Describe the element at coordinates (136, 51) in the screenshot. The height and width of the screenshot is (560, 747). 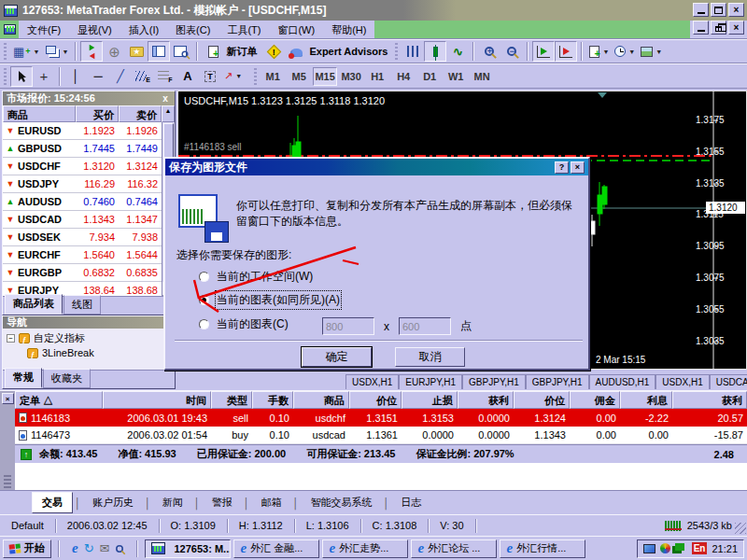
I see `favorites-button: ★` at that location.